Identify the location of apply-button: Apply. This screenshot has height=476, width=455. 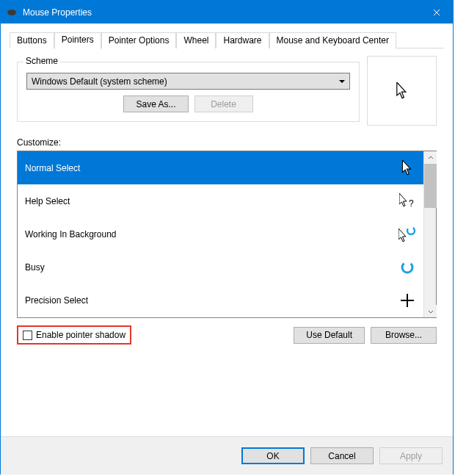
(411, 455).